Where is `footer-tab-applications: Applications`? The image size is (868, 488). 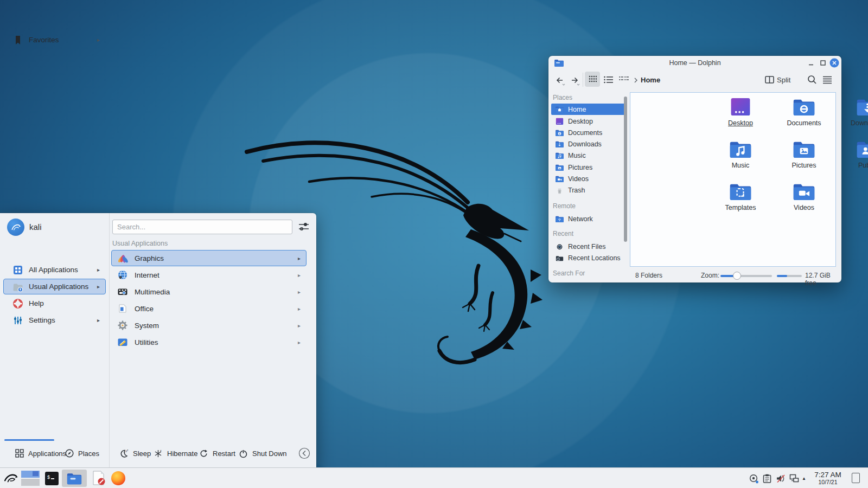 footer-tab-applications: Applications is located at coordinates (41, 453).